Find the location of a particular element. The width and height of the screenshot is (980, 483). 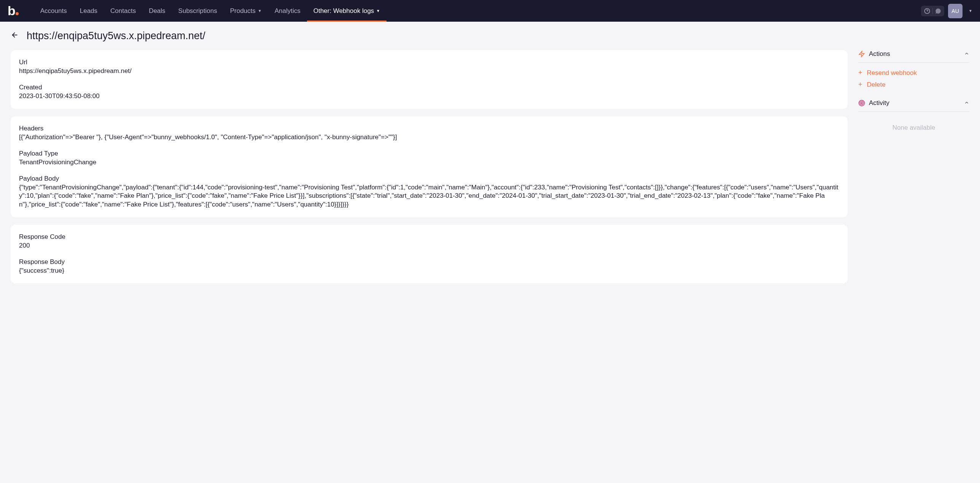

actions-header: Actions is located at coordinates (914, 56).